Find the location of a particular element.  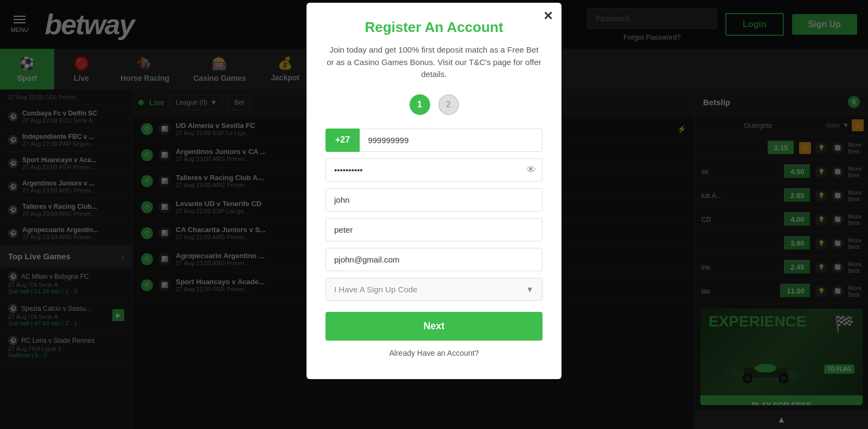

email-input is located at coordinates (434, 259).